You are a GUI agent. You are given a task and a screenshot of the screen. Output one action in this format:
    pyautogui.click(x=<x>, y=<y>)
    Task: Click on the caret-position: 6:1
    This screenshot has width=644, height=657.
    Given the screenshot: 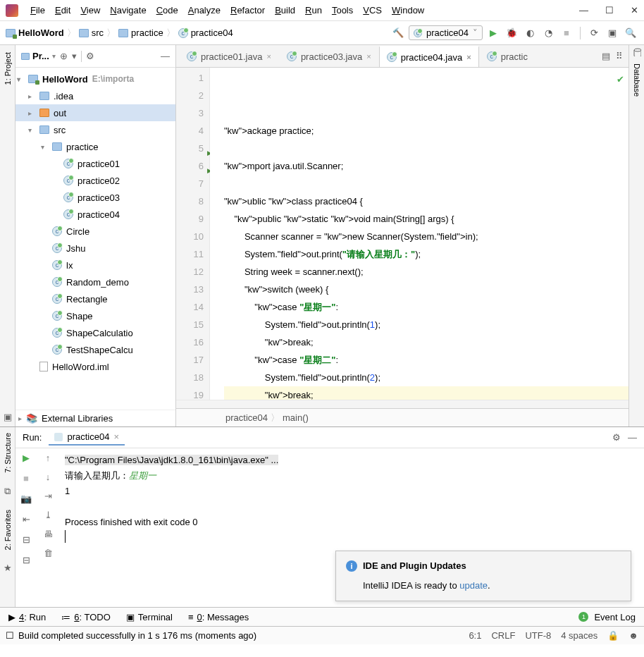 What is the action you would take?
    pyautogui.click(x=475, y=636)
    